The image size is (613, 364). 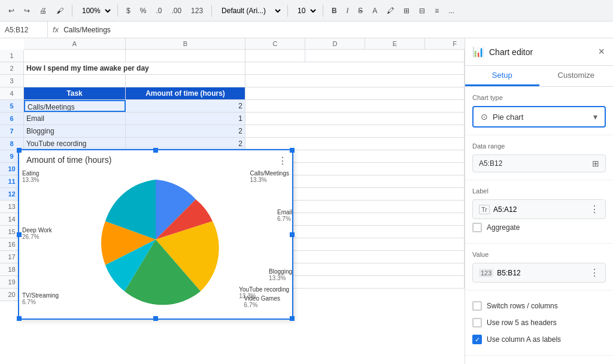 What do you see at coordinates (390, 11) in the screenshot?
I see `highlight-color-button: 🖍` at bounding box center [390, 11].